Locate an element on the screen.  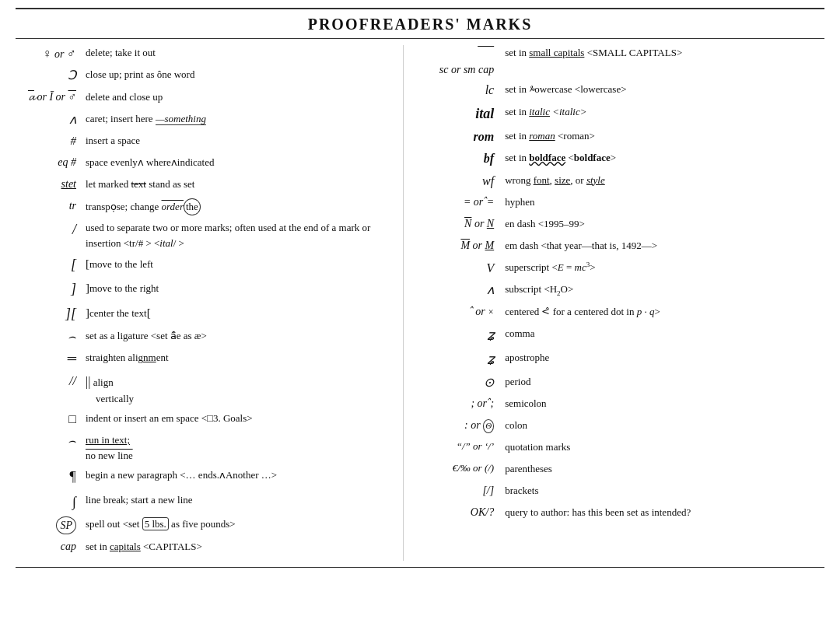
desc-parentheses: parentheses is located at coordinates (664, 469).